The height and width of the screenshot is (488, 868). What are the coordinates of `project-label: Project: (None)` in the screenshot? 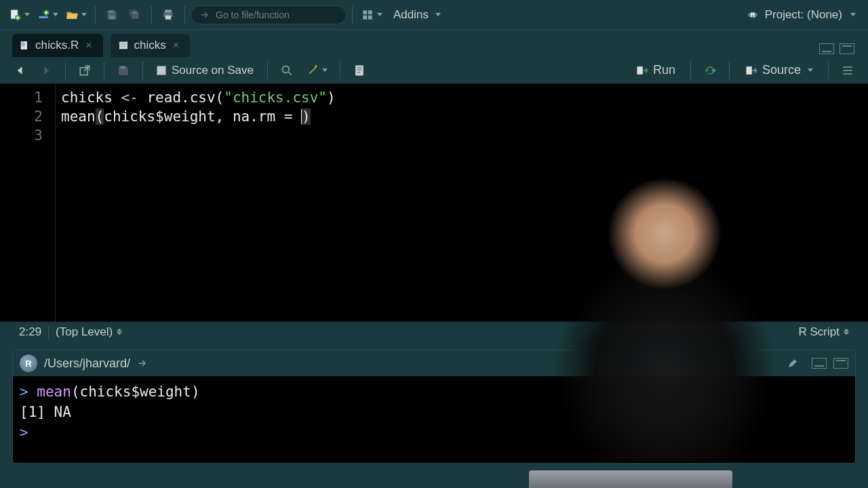 It's located at (804, 15).